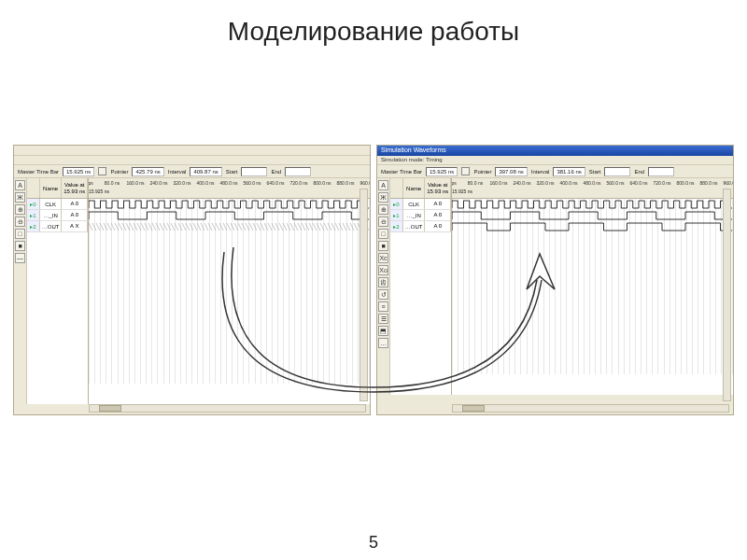 The height and width of the screenshot is (560, 747). I want to click on pin-icon: ▸2, so click(34, 226).